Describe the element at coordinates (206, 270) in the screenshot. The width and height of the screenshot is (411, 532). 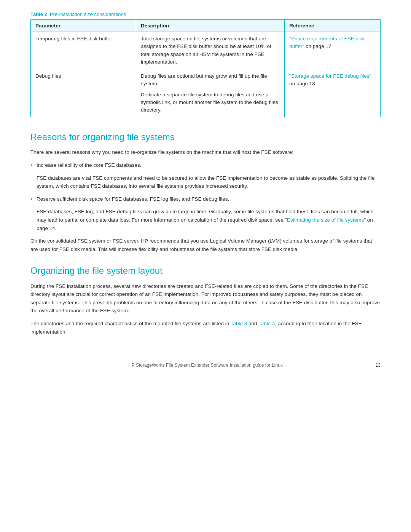
I see `section2-heading: Organizing the file system layout` at that location.